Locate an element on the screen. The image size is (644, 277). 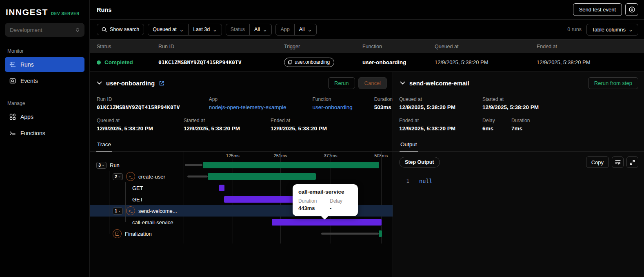
time-range-dropdown: Last 3d ⌄ is located at coordinates (205, 29).